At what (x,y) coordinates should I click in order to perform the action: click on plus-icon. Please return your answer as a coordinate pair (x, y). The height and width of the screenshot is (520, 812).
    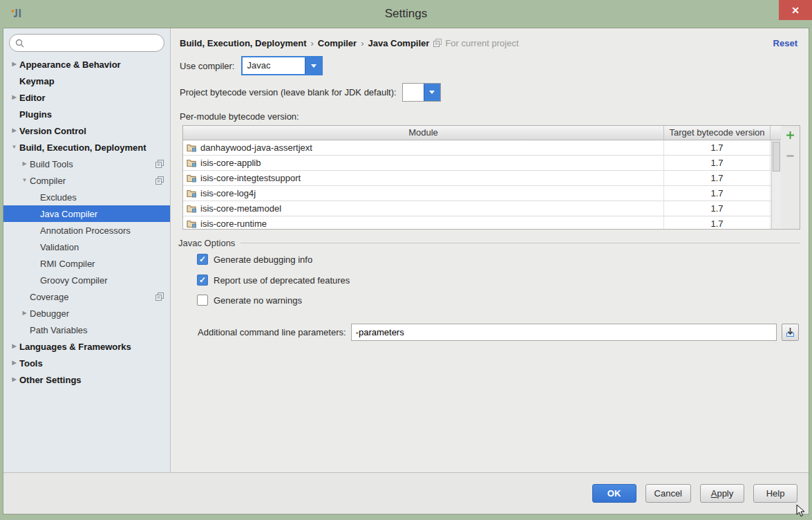
    Looking at the image, I should click on (791, 136).